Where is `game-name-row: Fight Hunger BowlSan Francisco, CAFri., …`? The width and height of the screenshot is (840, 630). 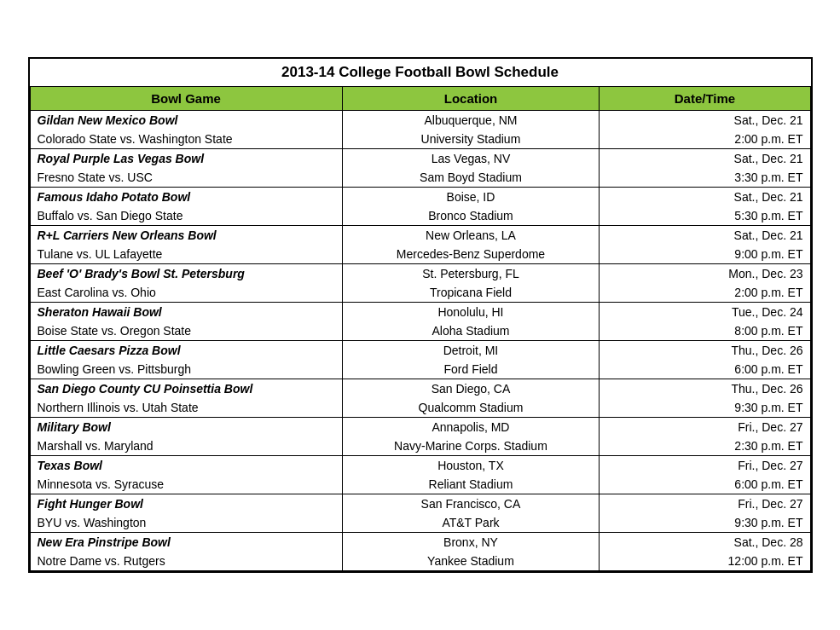 game-name-row: Fight Hunger BowlSan Francisco, CAFri., … is located at coordinates (420, 505).